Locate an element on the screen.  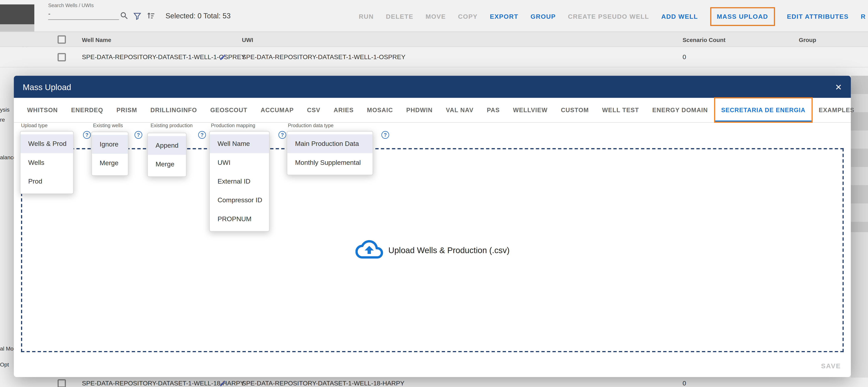
tab-val-nav: VAL NAV is located at coordinates (460, 110).